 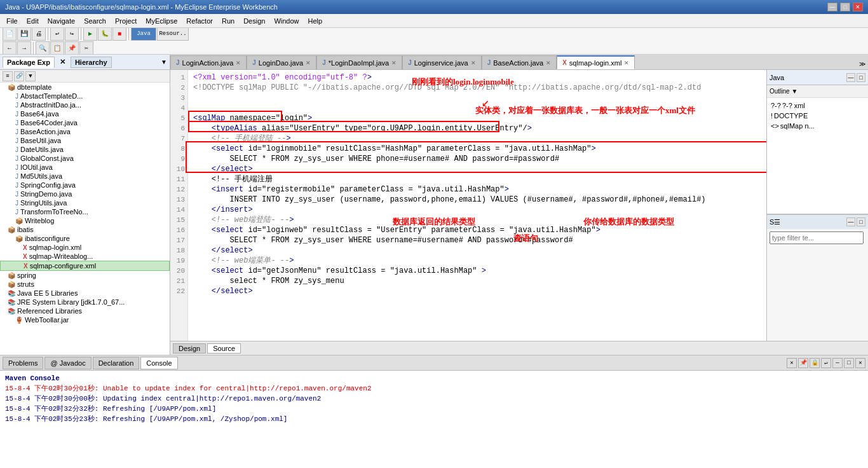 I want to click on tree-item: JAbstractInitDao.ja..., so click(x=85, y=105).